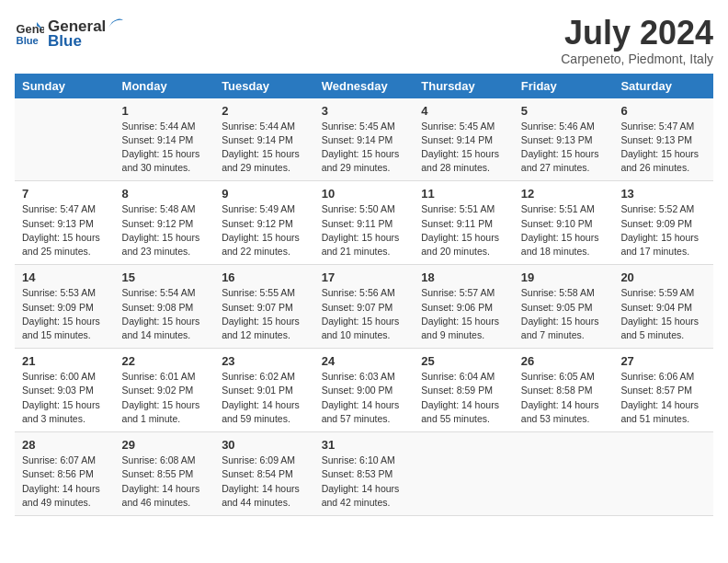 The height and width of the screenshot is (563, 728). Describe the element at coordinates (463, 193) in the screenshot. I see `day-number: 11` at that location.